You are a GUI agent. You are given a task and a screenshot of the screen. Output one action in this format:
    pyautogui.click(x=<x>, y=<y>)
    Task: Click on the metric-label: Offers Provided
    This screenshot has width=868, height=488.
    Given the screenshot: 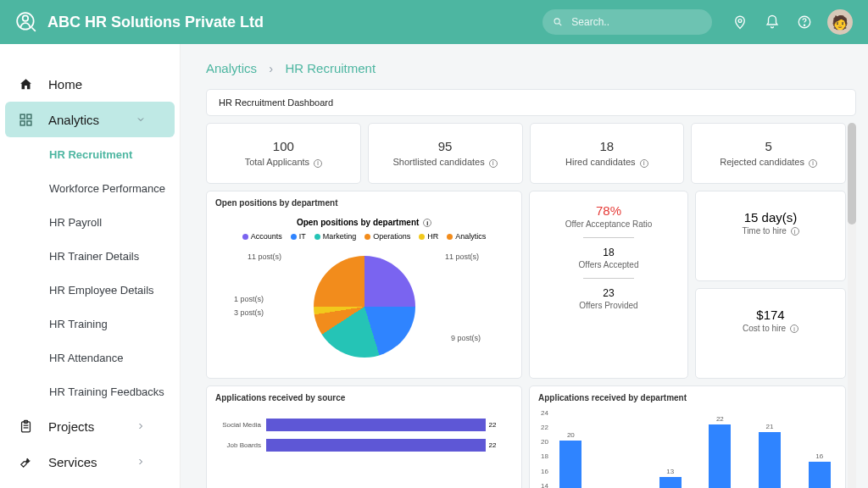 What is the action you would take?
    pyautogui.click(x=609, y=305)
    